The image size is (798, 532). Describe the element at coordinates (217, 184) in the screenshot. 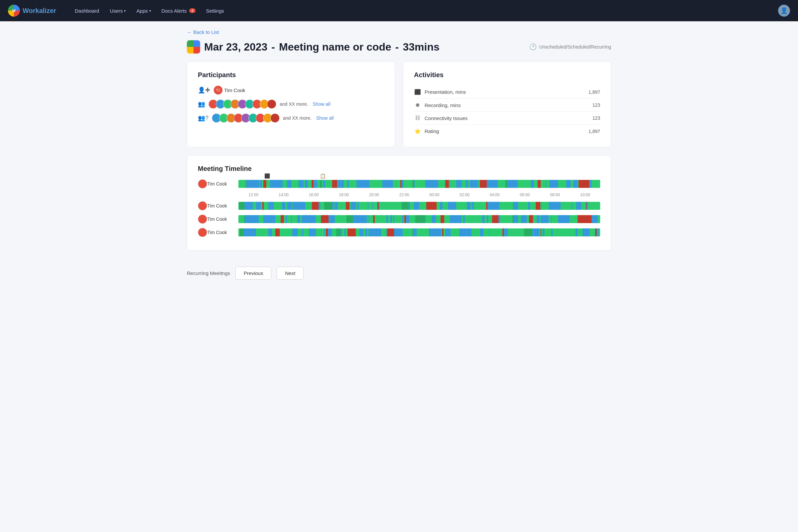

I see `timeline-name-1: Tim Cook` at that location.